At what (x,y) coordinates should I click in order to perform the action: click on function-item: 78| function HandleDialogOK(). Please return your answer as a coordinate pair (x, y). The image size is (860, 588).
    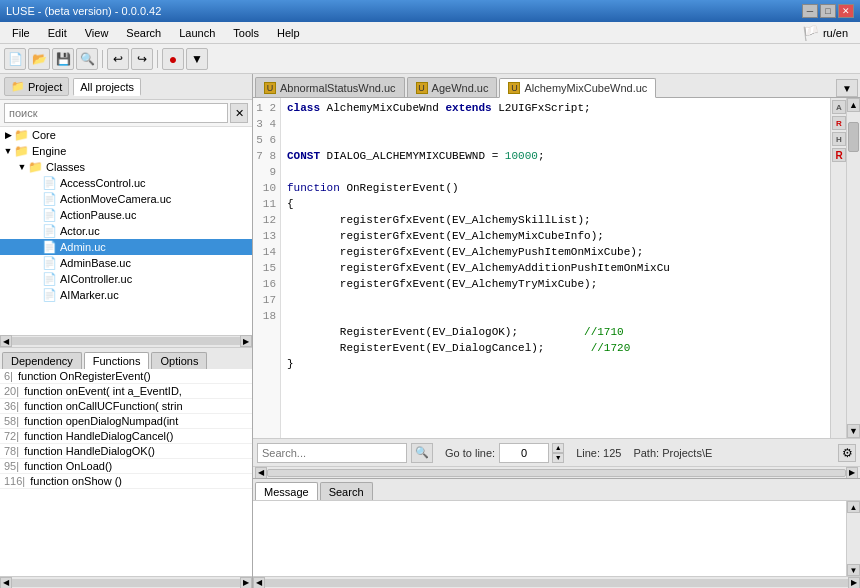
    Looking at the image, I should click on (126, 452).